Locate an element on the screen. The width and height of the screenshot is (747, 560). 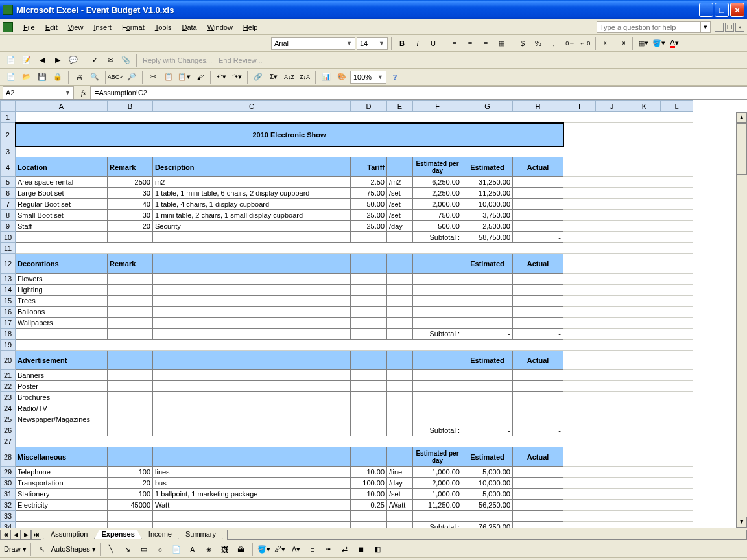
line-color-button: 🖊▾ is located at coordinates (280, 550).